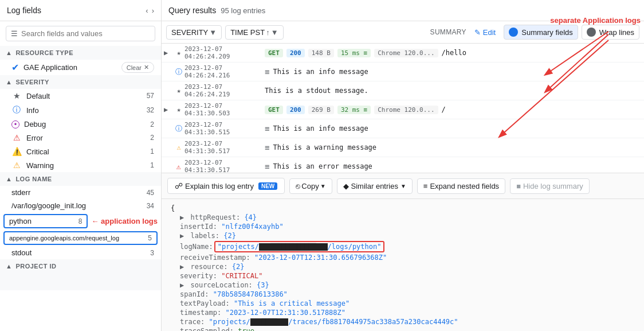  What do you see at coordinates (403, 53) in the screenshot?
I see `table-row: ▶ ★ 2023-12-07 04:26:24.209 GET 200 148 …` at bounding box center [403, 53].